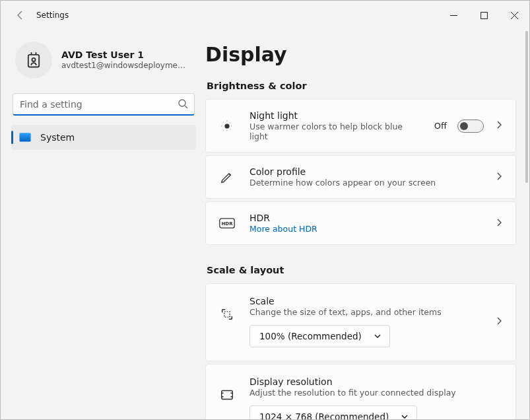  I want to click on avatar-icon, so click(34, 60).